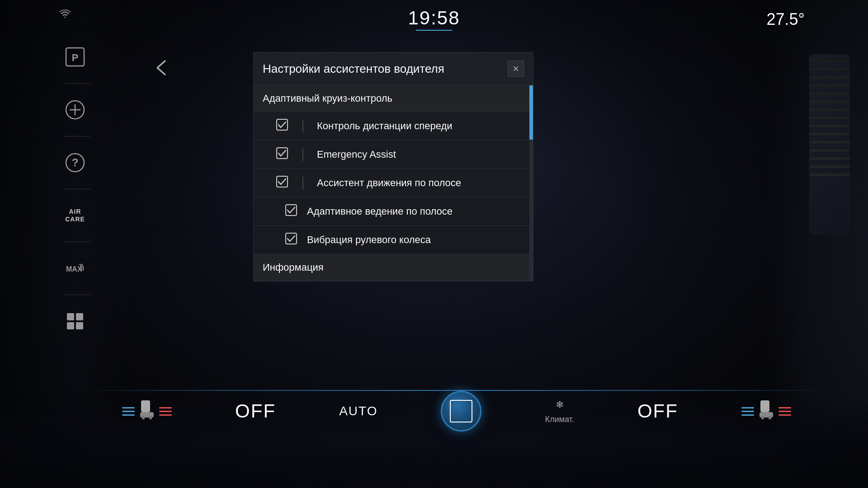  What do you see at coordinates (385, 126) in the screenshot?
I see `menu-item-distance-label: Контроль дистанции спереди` at bounding box center [385, 126].